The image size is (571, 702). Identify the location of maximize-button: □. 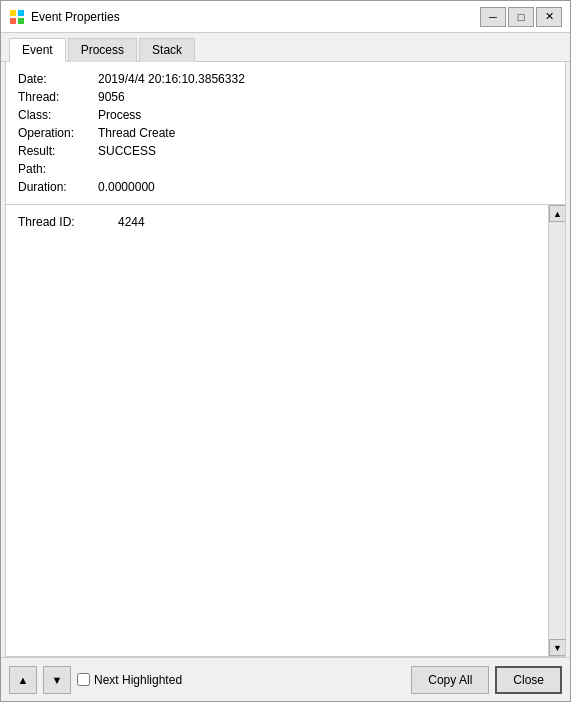
(521, 17).